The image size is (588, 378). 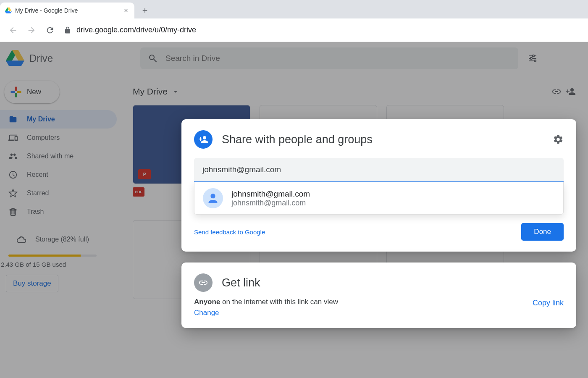 What do you see at coordinates (67, 10) in the screenshot?
I see `browser-tab-active: My Drive - Google Drive` at bounding box center [67, 10].